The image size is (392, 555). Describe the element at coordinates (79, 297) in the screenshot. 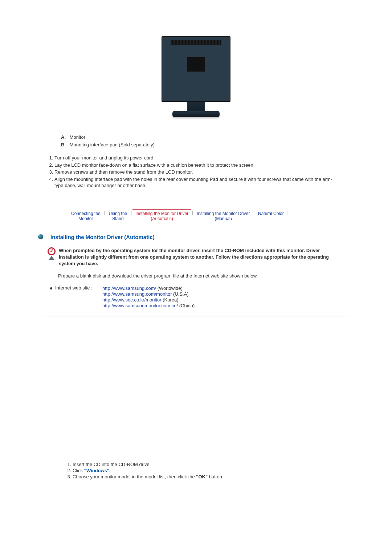

I see `website-label: Internet web site :` at that location.